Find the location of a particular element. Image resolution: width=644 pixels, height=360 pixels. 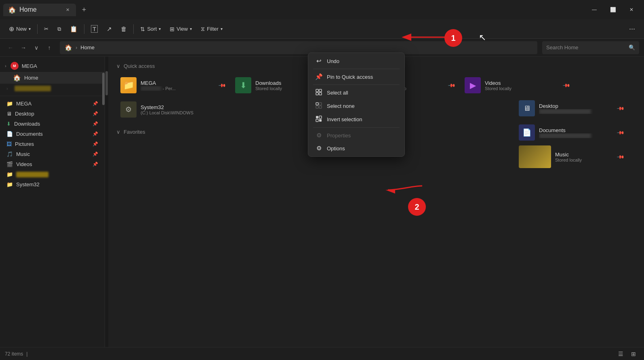

music-right-name: Music is located at coordinates (584, 154).